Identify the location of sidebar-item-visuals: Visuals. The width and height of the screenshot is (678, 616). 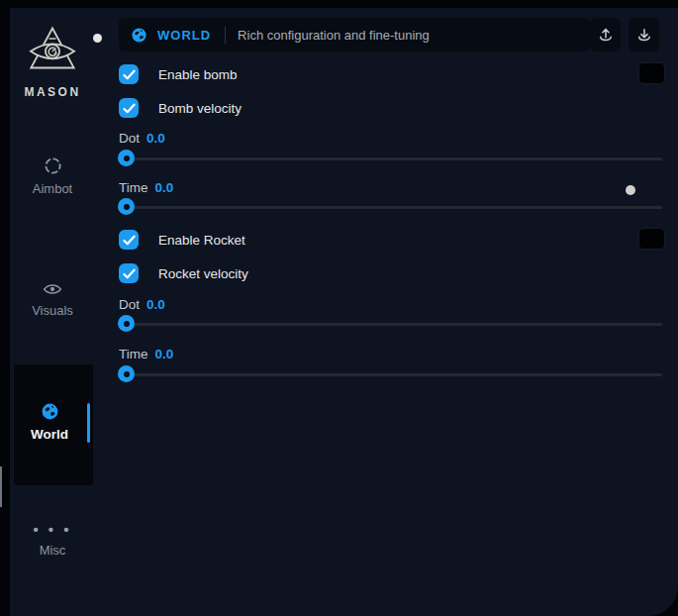
(52, 299).